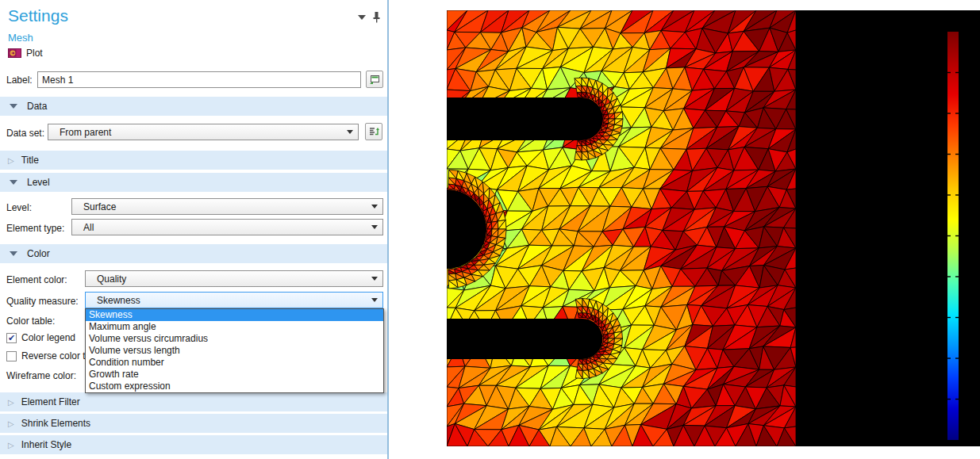 The width and height of the screenshot is (980, 459). Describe the element at coordinates (235, 316) in the screenshot. I see `dropdown-option: Skewness` at that location.